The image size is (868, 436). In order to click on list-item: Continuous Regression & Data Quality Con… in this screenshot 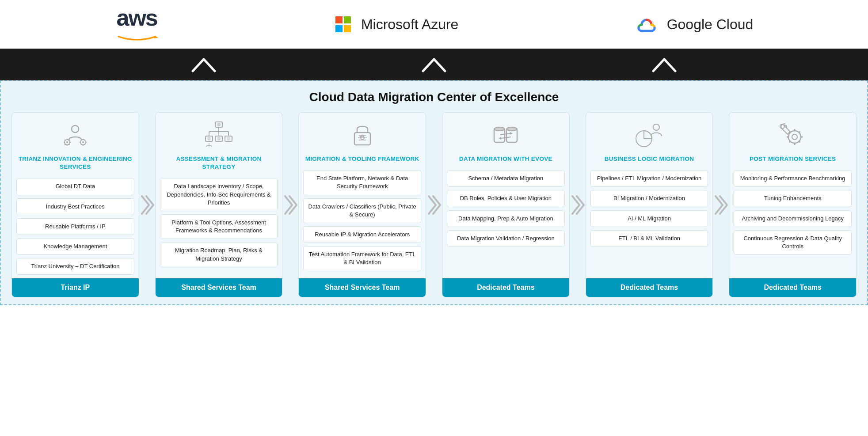, I will do `click(793, 243)`.